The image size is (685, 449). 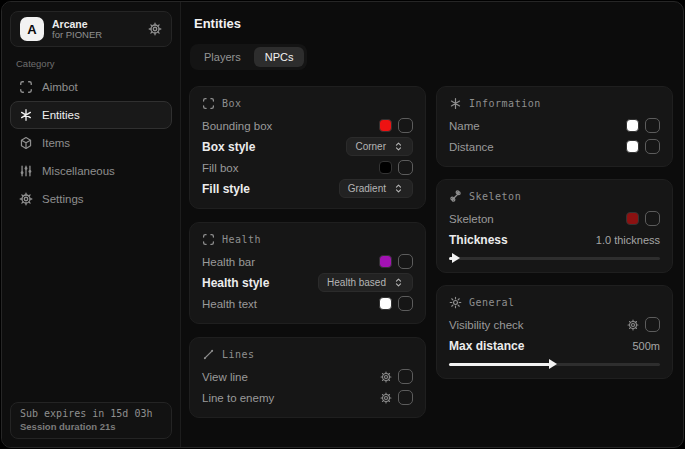 What do you see at coordinates (91, 171) in the screenshot?
I see `sidebar-item-miscellaneous: Miscellaneous` at bounding box center [91, 171].